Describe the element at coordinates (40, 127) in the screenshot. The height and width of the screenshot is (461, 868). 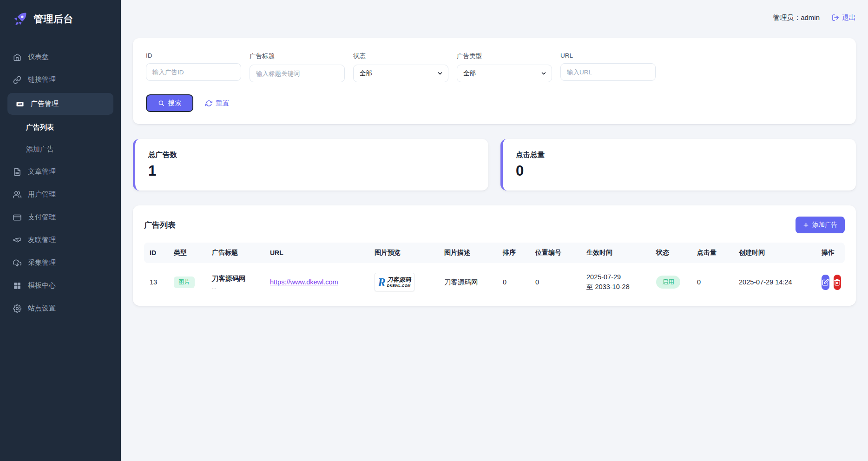
I see `sidebar-subitem-label: 广告列表` at that location.